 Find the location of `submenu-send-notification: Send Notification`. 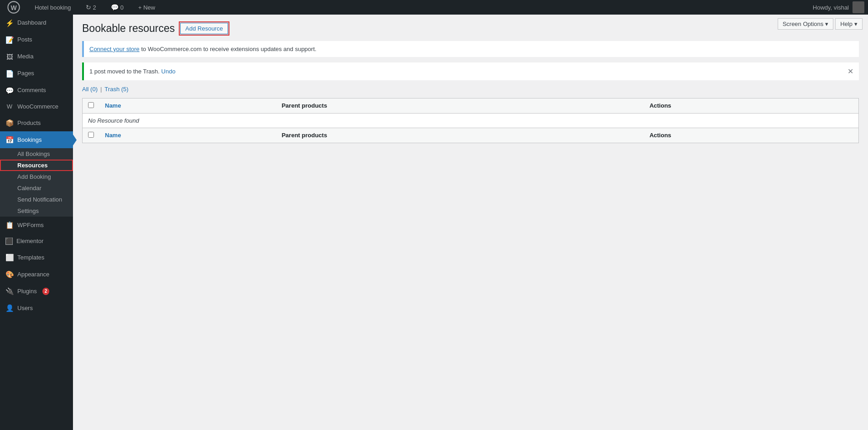

submenu-send-notification: Send Notification is located at coordinates (36, 200).